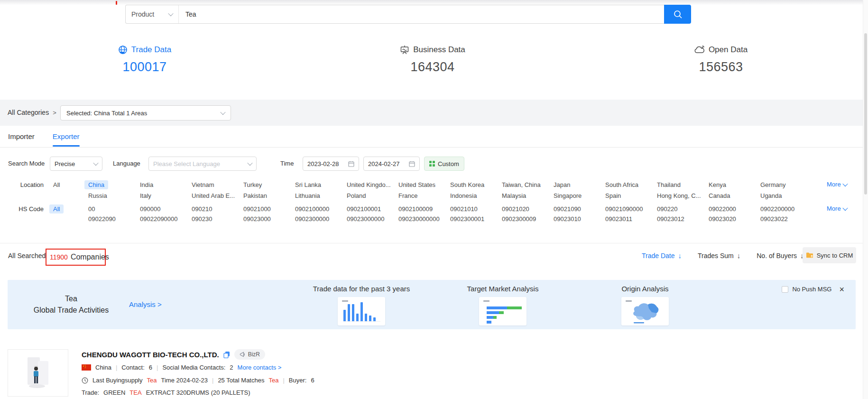 The height and width of the screenshot is (399, 868). What do you see at coordinates (771, 195) in the screenshot?
I see `location-option: Uganda` at bounding box center [771, 195].